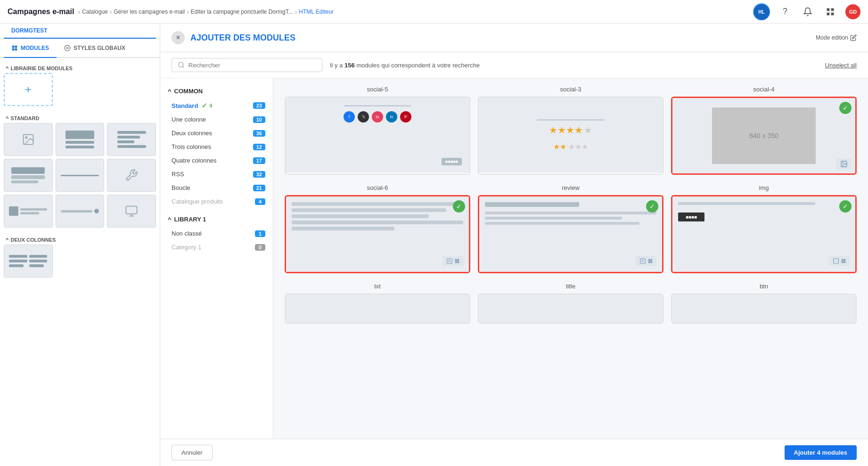 The image size is (868, 466). What do you see at coordinates (242, 12) in the screenshot?
I see `breadcrumb-editer: Editer la campagne ponctuelle DormgT...` at bounding box center [242, 12].